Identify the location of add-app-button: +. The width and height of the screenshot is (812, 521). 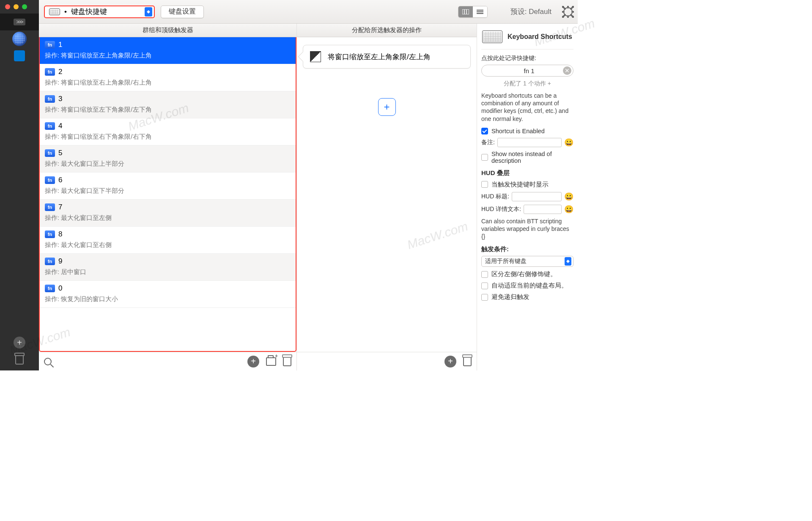
(19, 343).